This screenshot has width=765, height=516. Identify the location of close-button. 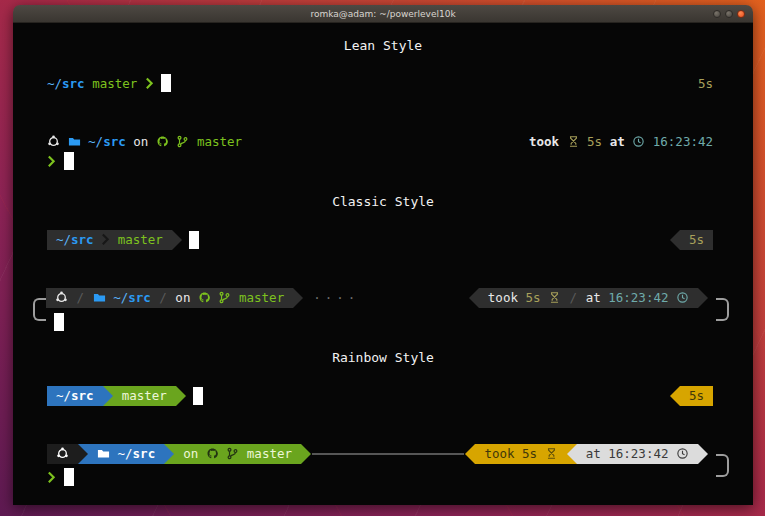
(741, 14).